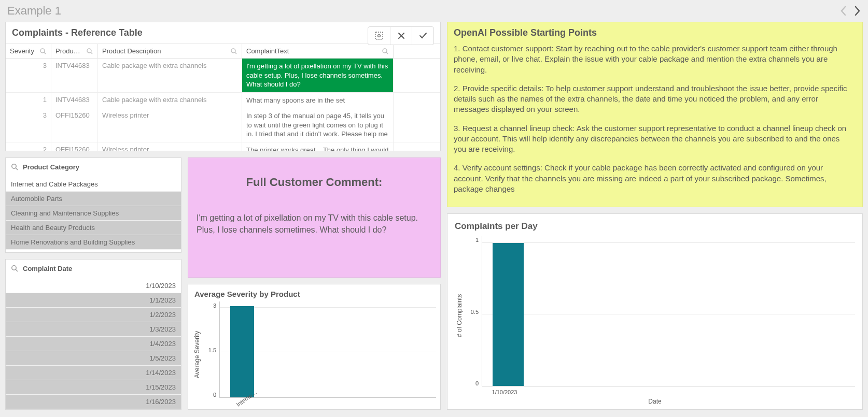 The height and width of the screenshot is (417, 868). Describe the element at coordinates (75, 51) in the screenshot. I see `column-product: Produ…` at that location.